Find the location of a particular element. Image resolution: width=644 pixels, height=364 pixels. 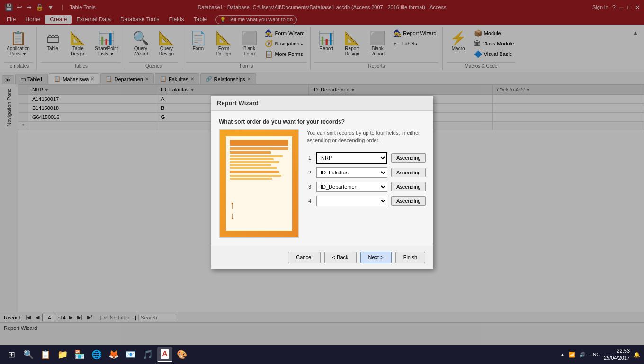

dialog-description: You can sort records by up to four field… is located at coordinates (367, 136).